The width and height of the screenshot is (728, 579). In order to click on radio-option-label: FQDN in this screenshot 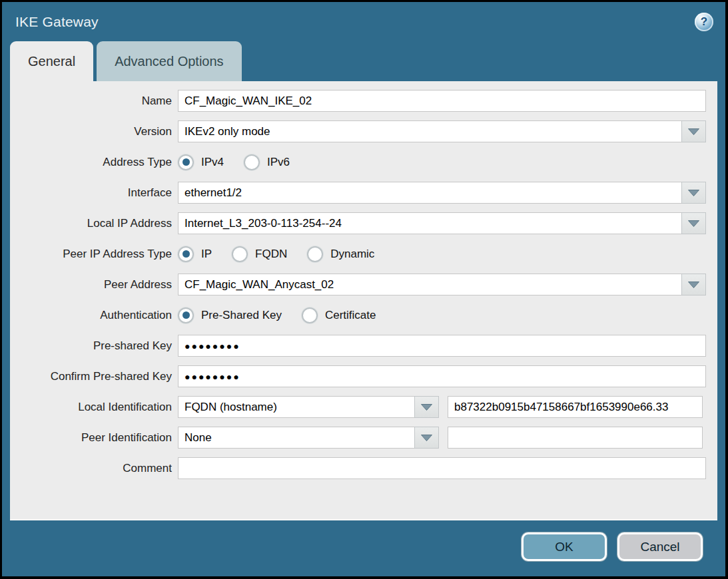, I will do `click(271, 254)`.